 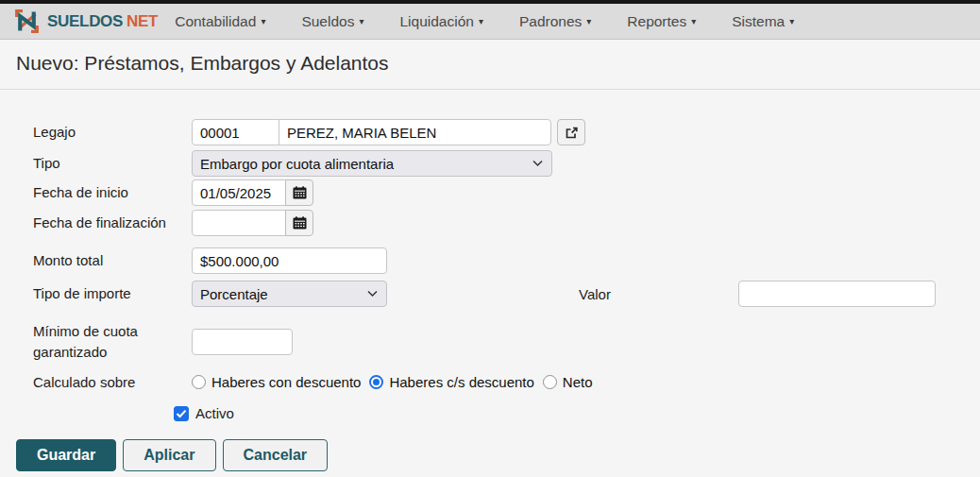 What do you see at coordinates (661, 22) in the screenshot?
I see `nav-item-reportes: Reportes▾` at bounding box center [661, 22].